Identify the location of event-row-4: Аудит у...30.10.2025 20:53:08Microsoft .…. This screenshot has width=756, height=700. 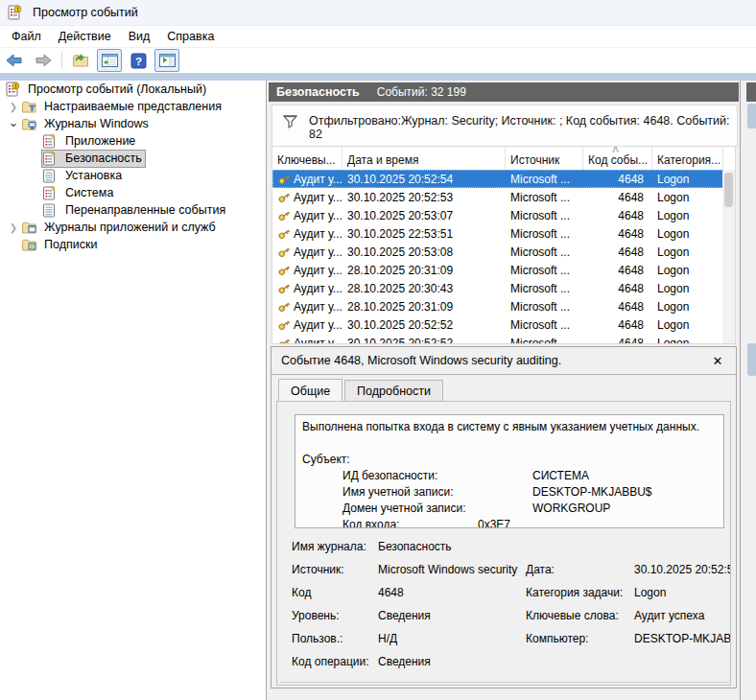
(498, 251).